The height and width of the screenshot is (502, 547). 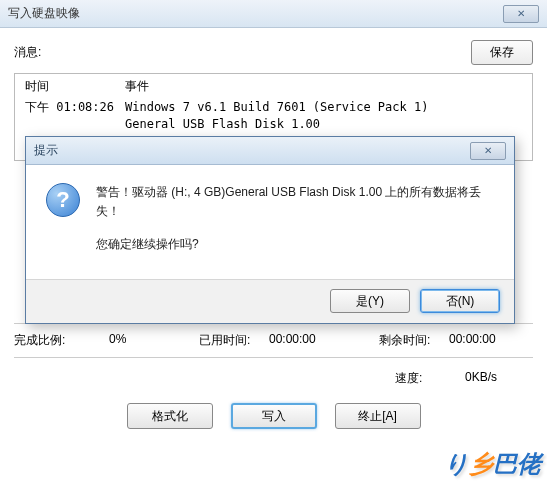 What do you see at coordinates (460, 301) in the screenshot?
I see `no-button: 否(N)` at bounding box center [460, 301].